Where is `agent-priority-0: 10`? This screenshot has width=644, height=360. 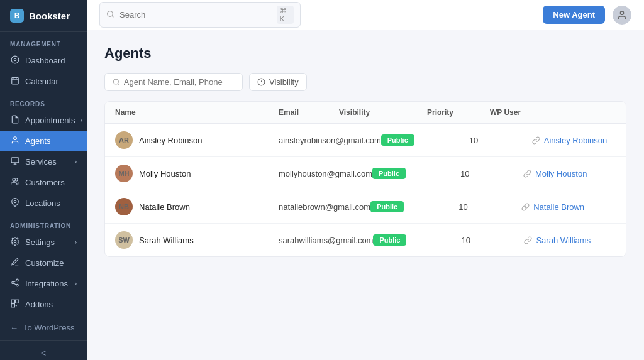
agent-priority-0: 10 is located at coordinates (501, 141).